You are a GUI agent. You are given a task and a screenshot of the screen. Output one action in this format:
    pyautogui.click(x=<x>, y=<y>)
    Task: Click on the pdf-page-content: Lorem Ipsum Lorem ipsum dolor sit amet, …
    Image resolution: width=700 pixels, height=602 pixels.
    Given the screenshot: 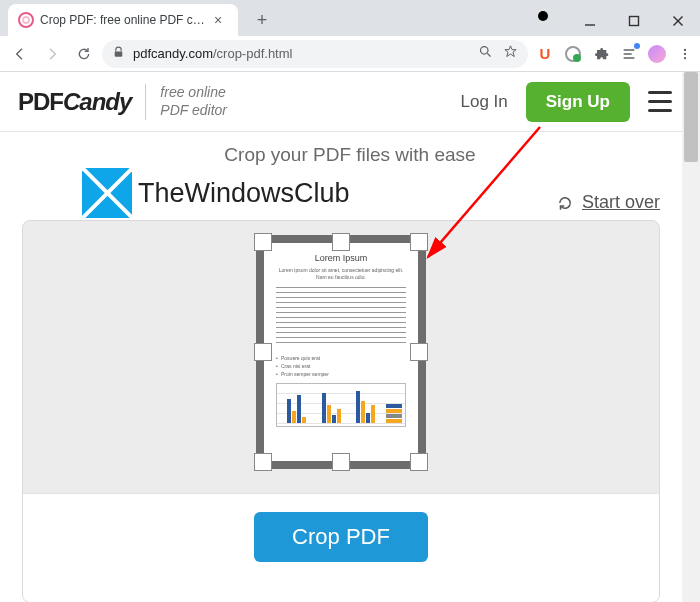 What is the action you would take?
    pyautogui.click(x=341, y=352)
    